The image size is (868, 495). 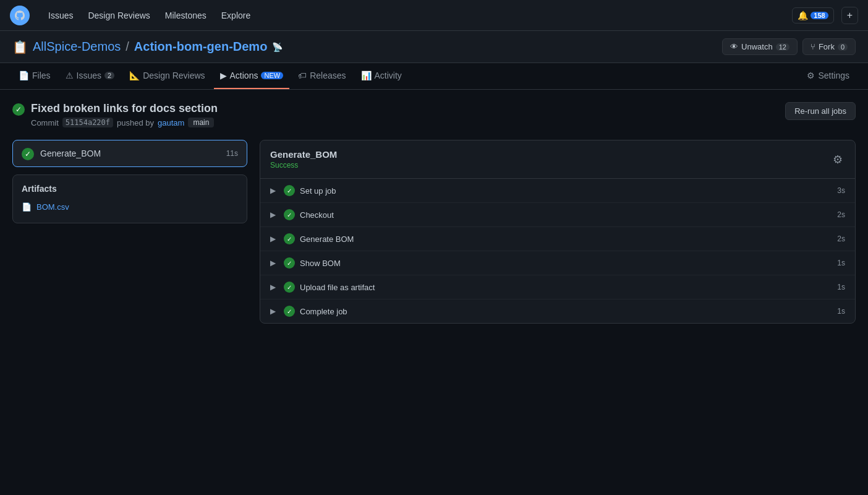 I want to click on job-item-generate-bom: ✓ Generate_BOM 11s, so click(x=130, y=153).